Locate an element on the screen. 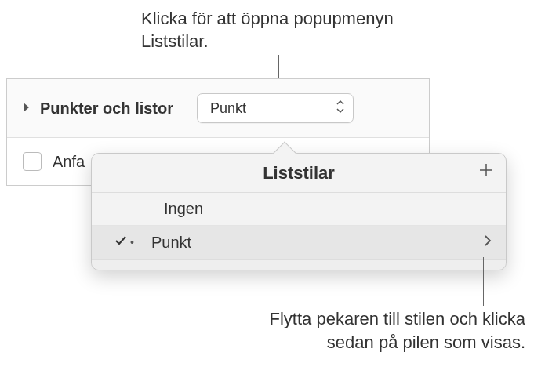 The width and height of the screenshot is (534, 392). bullets-lists-label: Punkter och listor is located at coordinates (107, 108).